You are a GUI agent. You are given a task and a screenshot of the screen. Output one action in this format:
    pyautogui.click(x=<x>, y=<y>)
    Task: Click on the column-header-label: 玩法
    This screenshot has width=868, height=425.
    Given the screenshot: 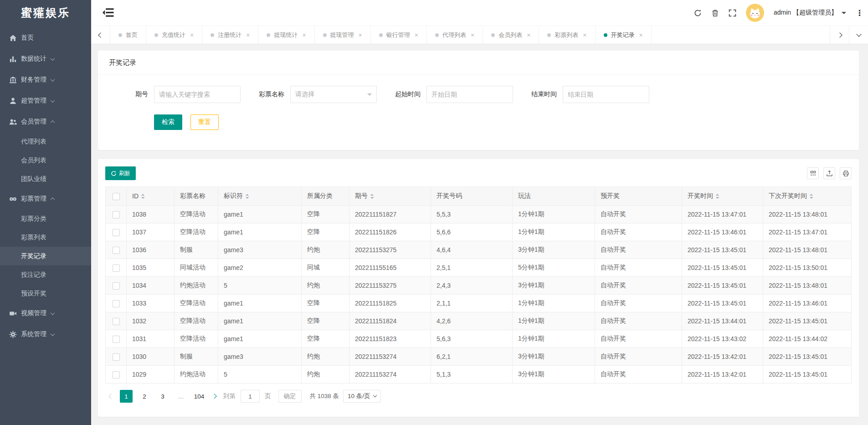 What is the action you would take?
    pyautogui.click(x=524, y=196)
    